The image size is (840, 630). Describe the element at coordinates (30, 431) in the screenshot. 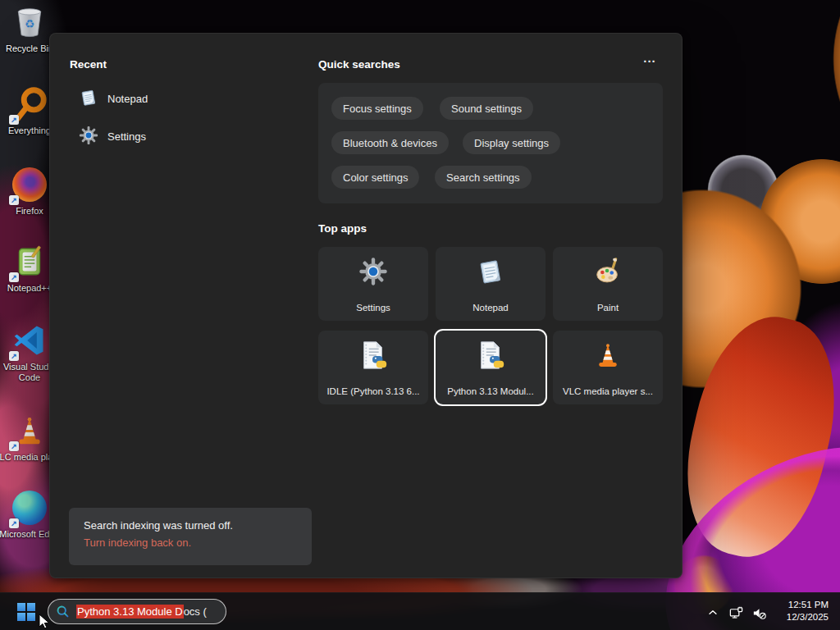

I see `vlc-icon: ↗` at that location.